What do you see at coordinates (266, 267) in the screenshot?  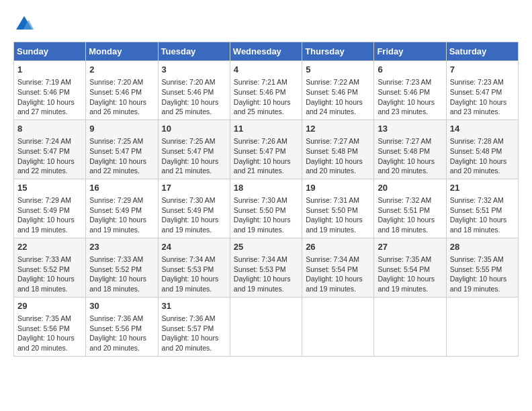 I see `calendar-week-row: 22 Sunrise: 7:33 AM Sunset: 5:52 PM Dayl…` at bounding box center [266, 267].